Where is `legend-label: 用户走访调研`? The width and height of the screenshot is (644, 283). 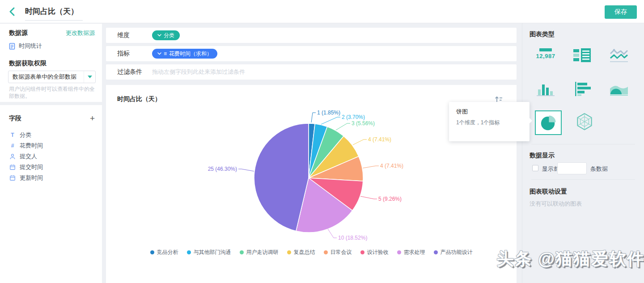
legend-label: 用户走访调研 is located at coordinates (263, 252).